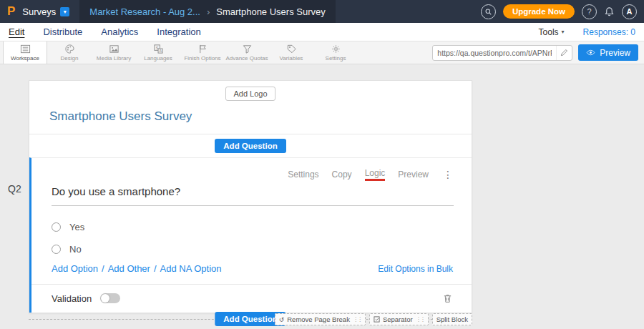 The height and width of the screenshot is (329, 644). I want to click on help-button: ?, so click(590, 11).